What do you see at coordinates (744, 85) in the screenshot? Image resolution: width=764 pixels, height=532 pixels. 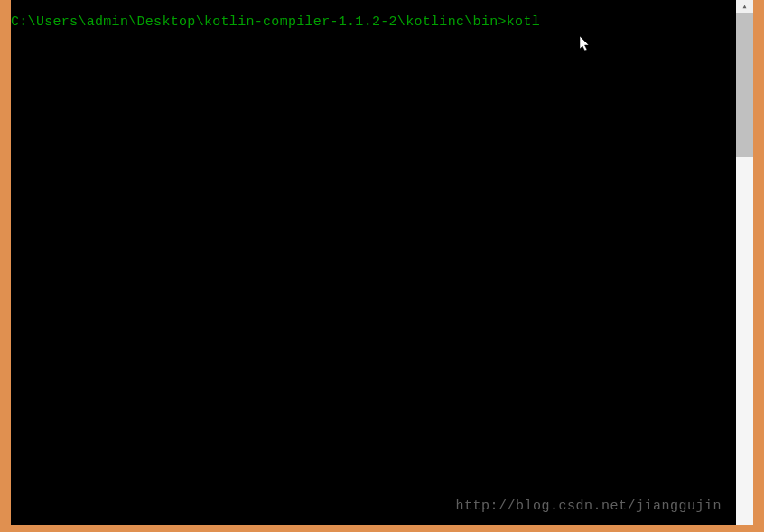 I see `scrollbar-thumb` at bounding box center [744, 85].